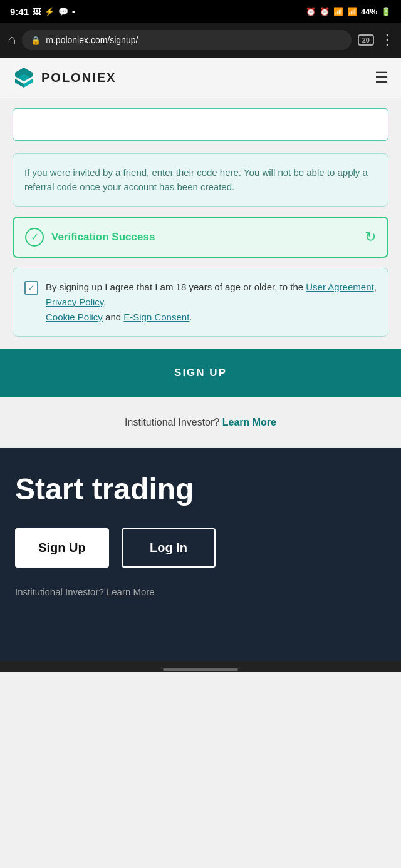 This screenshot has height=868, width=401. What do you see at coordinates (311, 11) in the screenshot?
I see `alarm-icon: ⏰` at bounding box center [311, 11].